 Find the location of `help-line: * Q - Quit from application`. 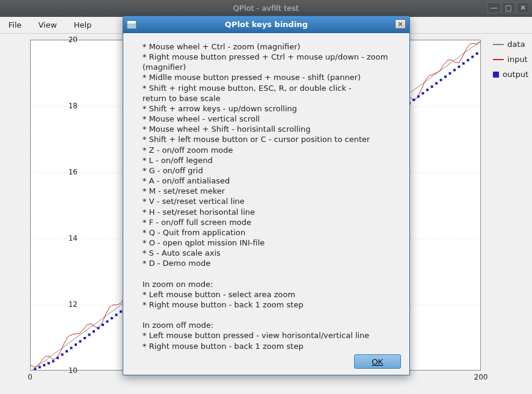

help-line: * Q - Quit from application is located at coordinates (272, 232).